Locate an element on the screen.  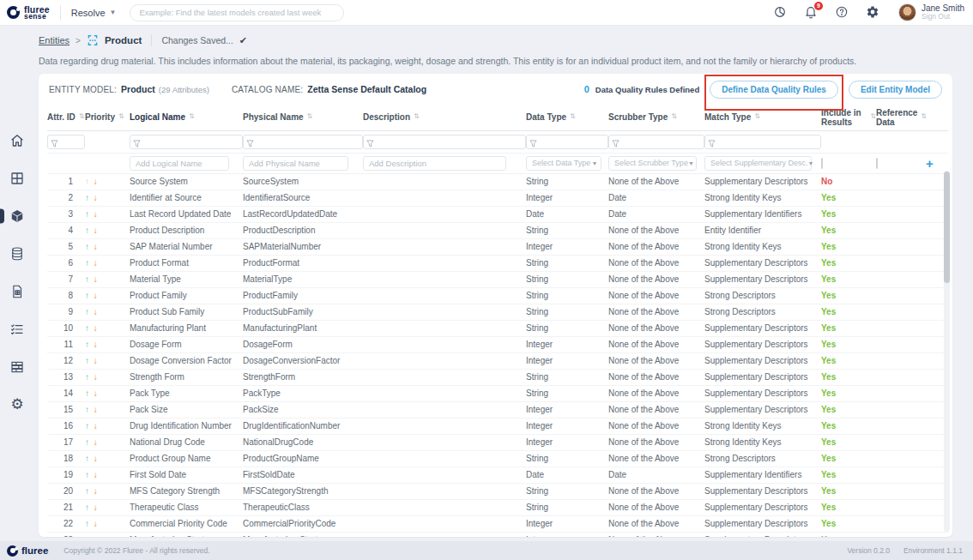
sidebar-item-database is located at coordinates (17, 254).